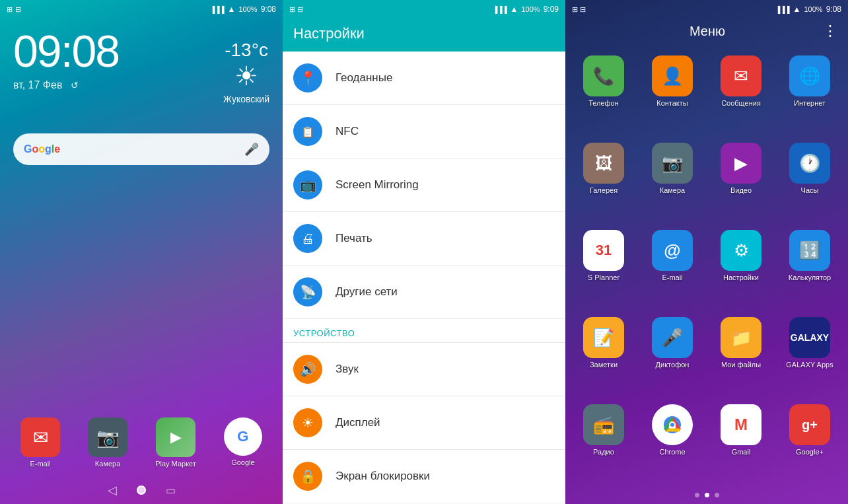  I want to click on app-clock: 🕐 Часы, so click(810, 180).